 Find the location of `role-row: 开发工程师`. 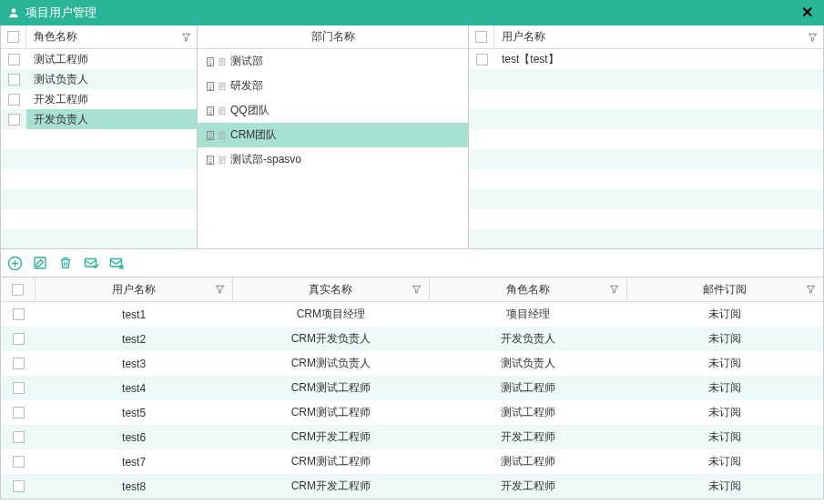

role-row: 开发工程师 is located at coordinates (98, 99).